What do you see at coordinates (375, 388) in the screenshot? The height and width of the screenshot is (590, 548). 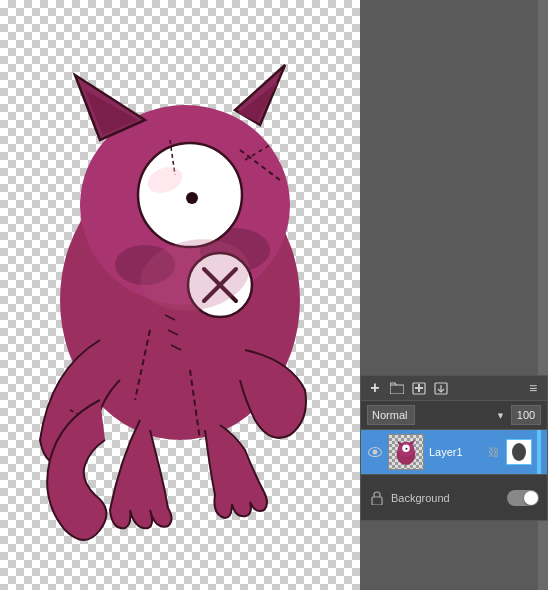 I see `add-layer-button: +` at bounding box center [375, 388].